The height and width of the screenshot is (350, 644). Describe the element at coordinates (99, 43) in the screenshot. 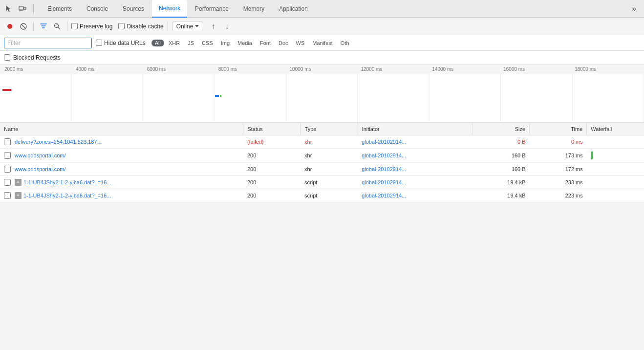

I see `hide-data-urls-checkbox` at that location.